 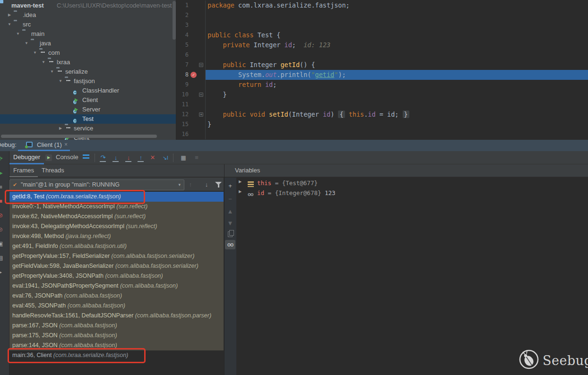 I want to click on line-number: 5, so click(x=182, y=45).